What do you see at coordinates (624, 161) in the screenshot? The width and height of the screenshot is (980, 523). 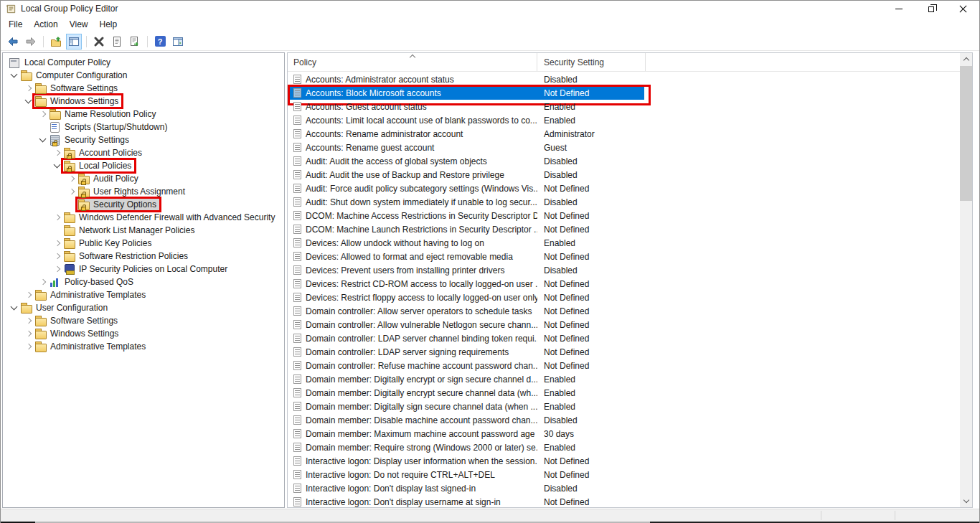 I see `list-row-audit-audit-the-access-of-global-system-objects: Audit: Audit the access of global system…` at bounding box center [624, 161].